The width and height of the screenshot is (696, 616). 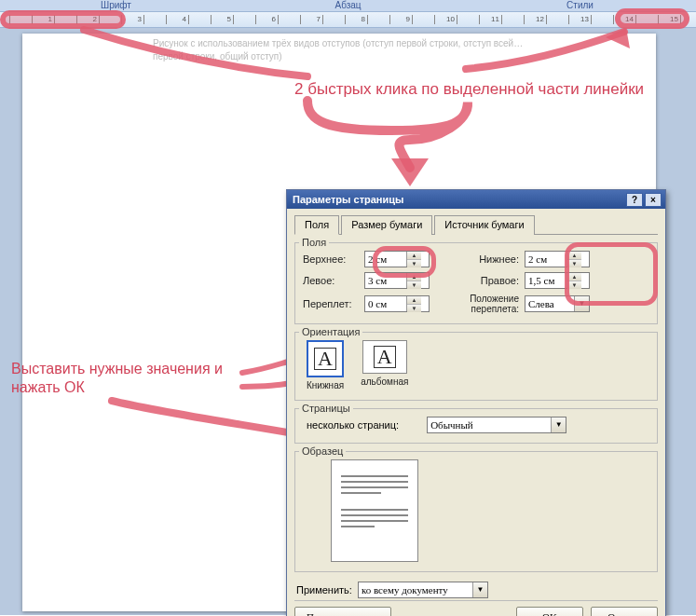 What do you see at coordinates (476, 199) in the screenshot?
I see `dialog-titlebar: Параметры страницы ? ×` at bounding box center [476, 199].